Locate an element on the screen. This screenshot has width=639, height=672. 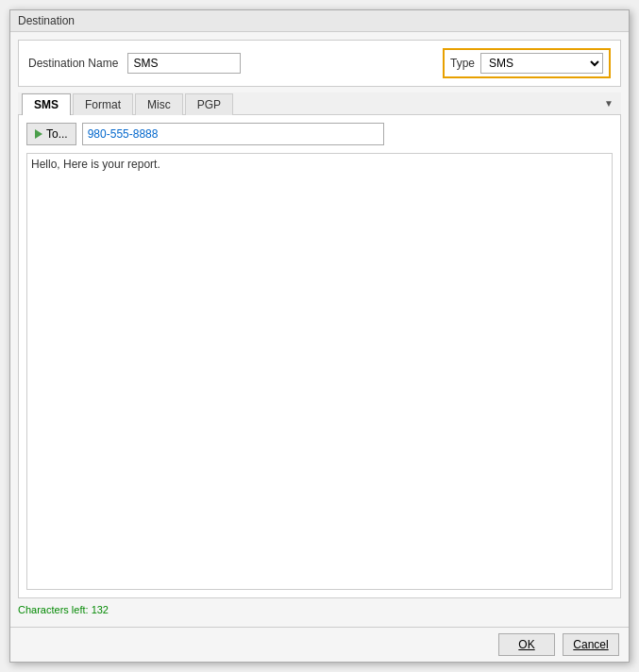
dialog-title: Destination is located at coordinates (46, 21).